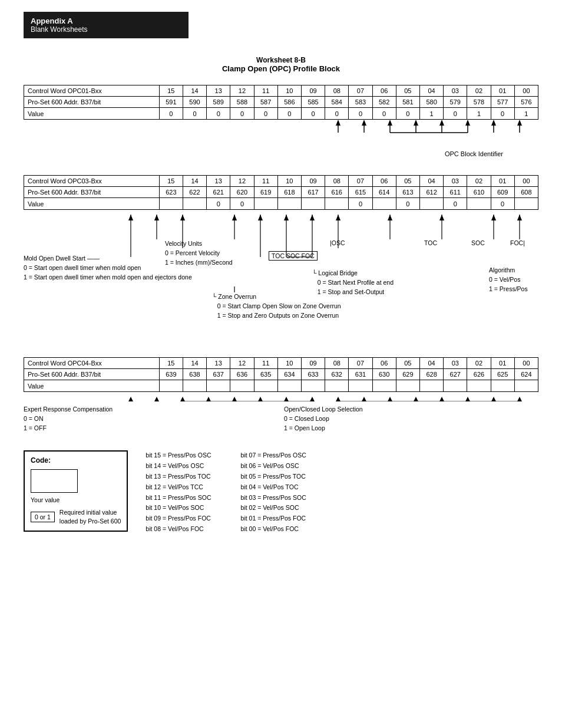 The image size is (562, 728). I want to click on t1-val00: 1, so click(526, 114).